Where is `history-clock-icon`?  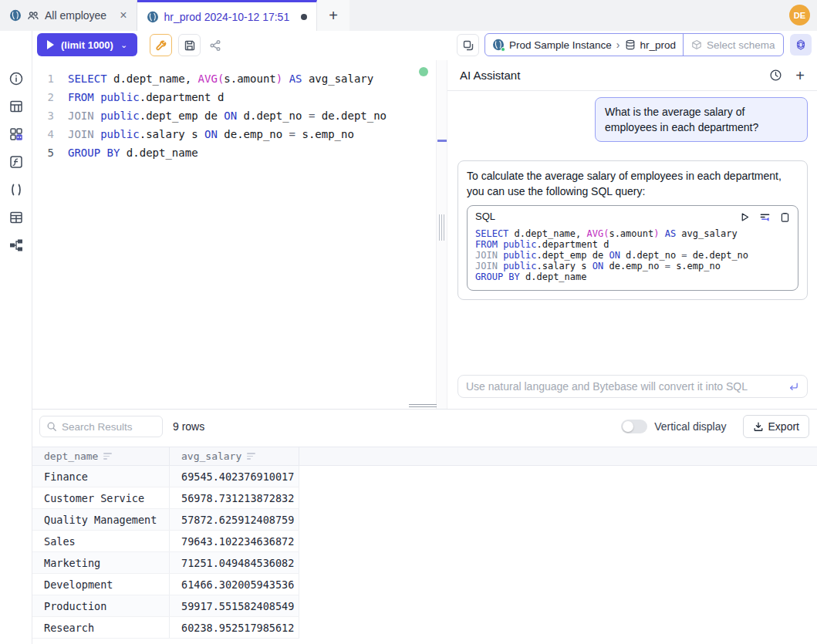
history-clock-icon is located at coordinates (776, 76).